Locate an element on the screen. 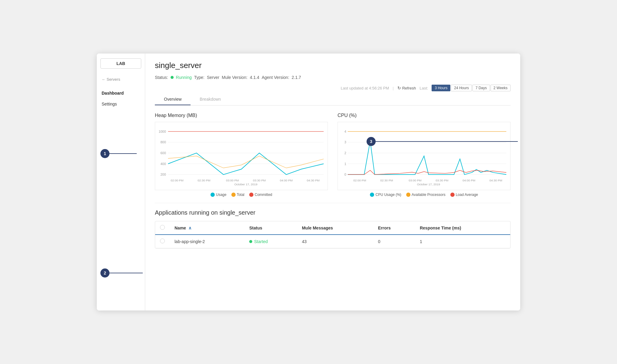 Image resolution: width=617 pixels, height=364 pixels. last-updated-label: Last updated at 4:56:26 PM is located at coordinates (365, 88).